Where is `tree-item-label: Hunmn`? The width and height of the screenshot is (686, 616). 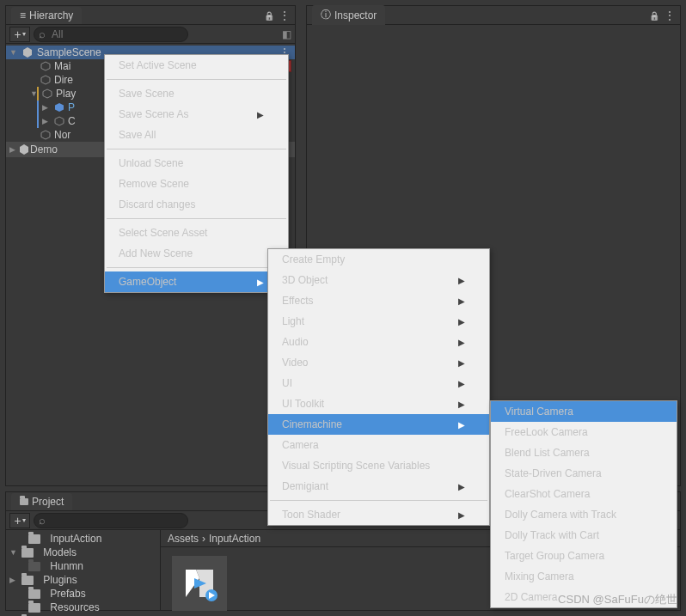 tree-item-label: Hunmn is located at coordinates (67, 566).